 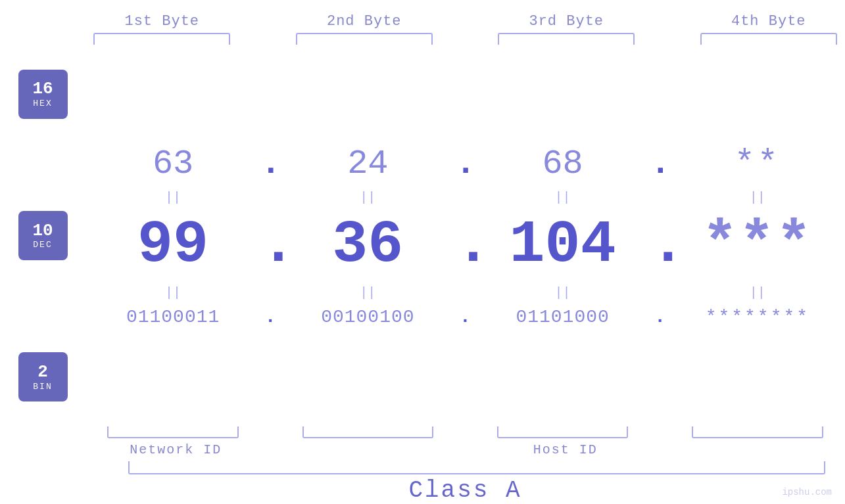 I want to click on byte3-bottom-bracket, so click(x=563, y=432).